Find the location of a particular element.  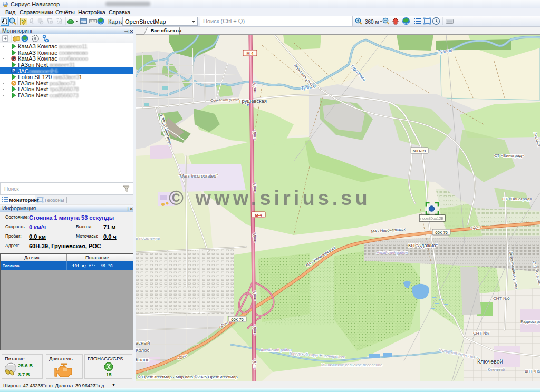

svg-text: ДНТ «На is located at coordinates (533, 371).